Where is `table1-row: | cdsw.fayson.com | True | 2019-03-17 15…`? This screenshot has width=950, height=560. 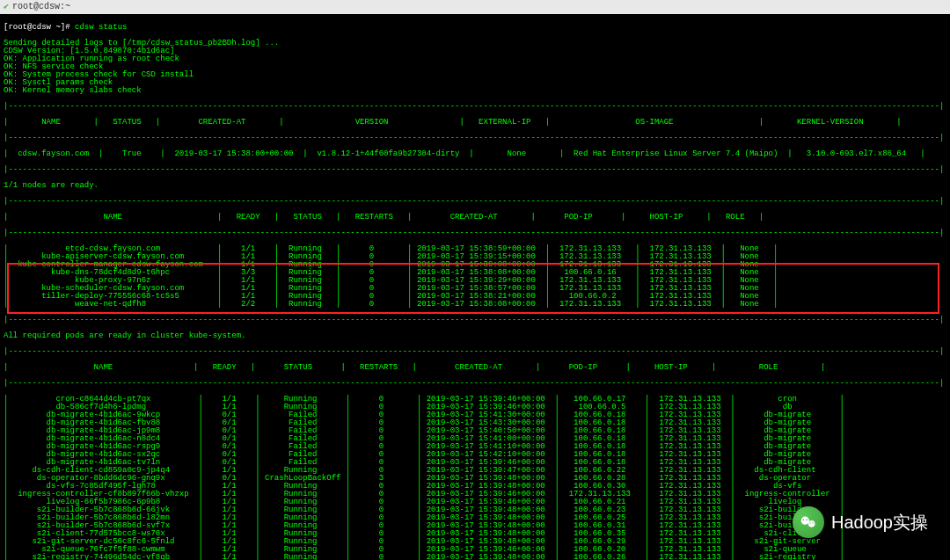
table1-row: | cdsw.fayson.com | True | 2019-03-17 15… is located at coordinates (475, 155).